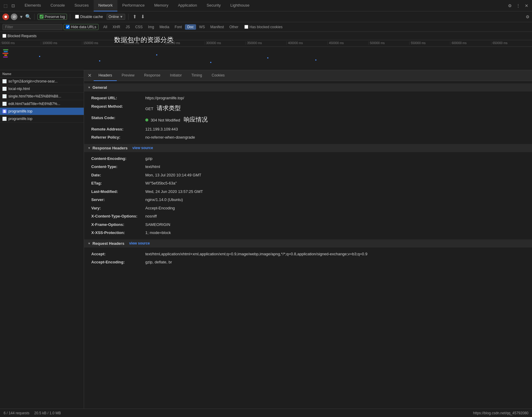 The image size is (532, 417). What do you see at coordinates (118, 159) in the screenshot?
I see `rh-content-encoding-key: Content-Encoding:` at bounding box center [118, 159].